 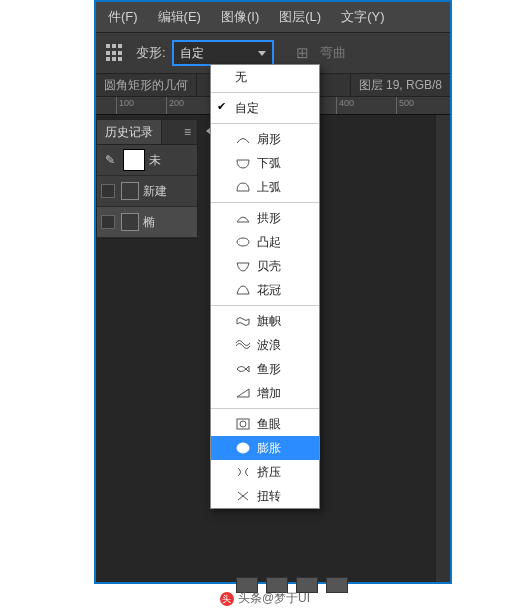 What do you see at coordinates (155, 192) in the screenshot?
I see `history-label: 新建` at bounding box center [155, 192].